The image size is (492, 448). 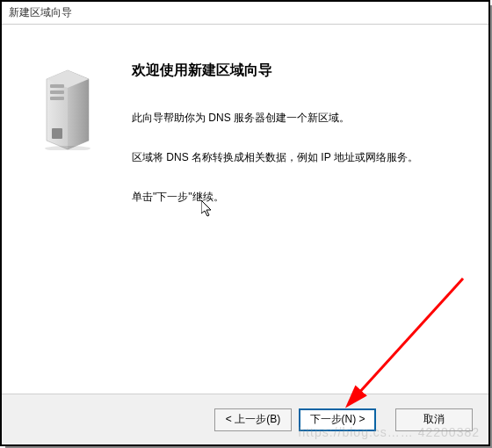 I want to click on wizard-heading: 欢迎使用新建区域向导, so click(x=300, y=70).